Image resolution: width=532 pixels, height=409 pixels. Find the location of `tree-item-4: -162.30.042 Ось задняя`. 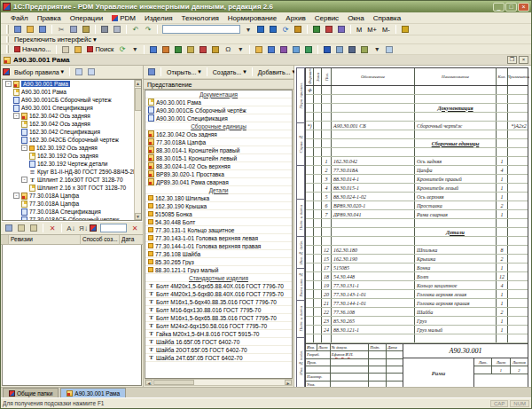

tree-item-4: -162.30.042 Ось задняя is located at coordinates (72, 115).